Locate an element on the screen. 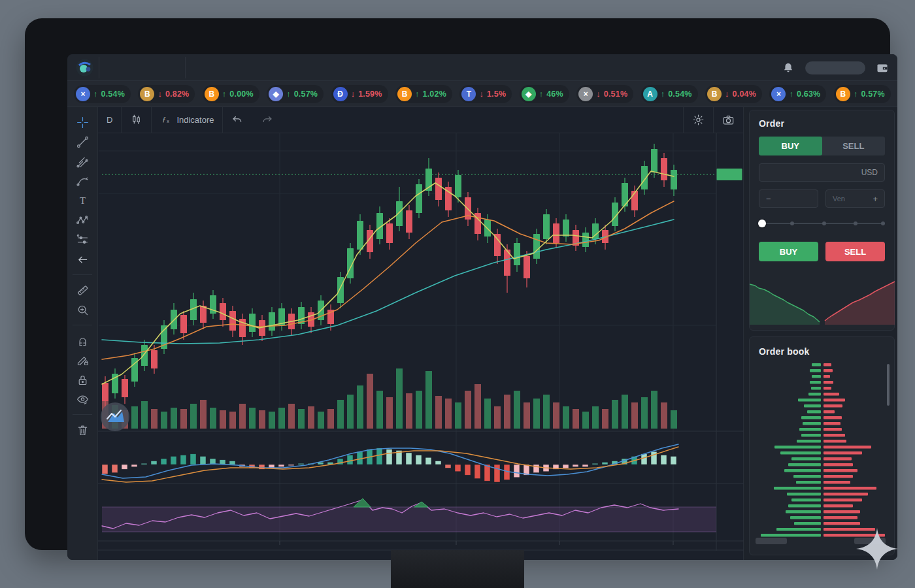 Image resolution: width=915 pixels, height=588 pixels. change-percent: 0.57% is located at coordinates (873, 94).